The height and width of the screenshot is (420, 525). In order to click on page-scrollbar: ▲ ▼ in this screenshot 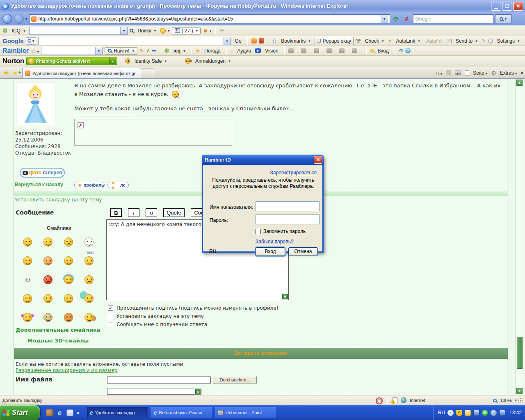, I will do `click(519, 237)`.